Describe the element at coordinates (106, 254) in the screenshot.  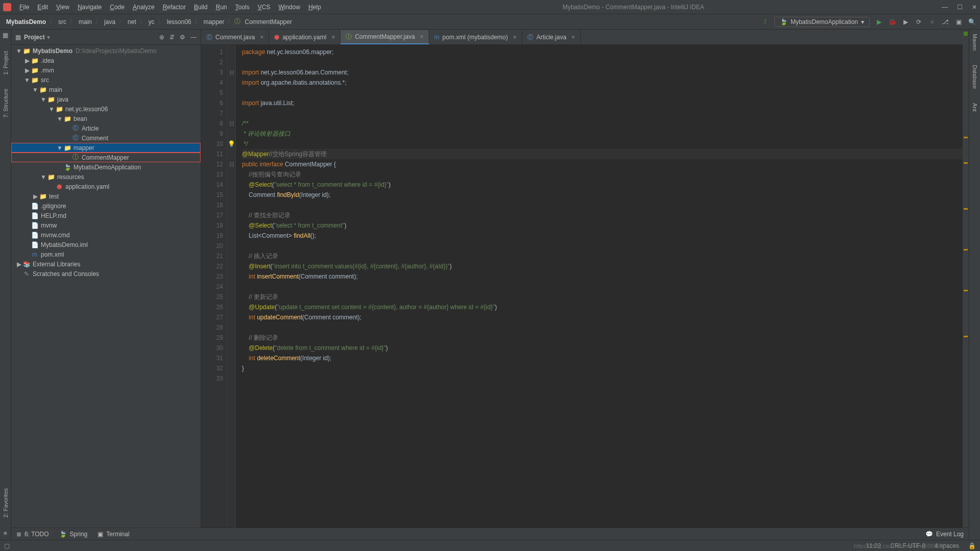
I see `tree-node: mpom.xml` at that location.